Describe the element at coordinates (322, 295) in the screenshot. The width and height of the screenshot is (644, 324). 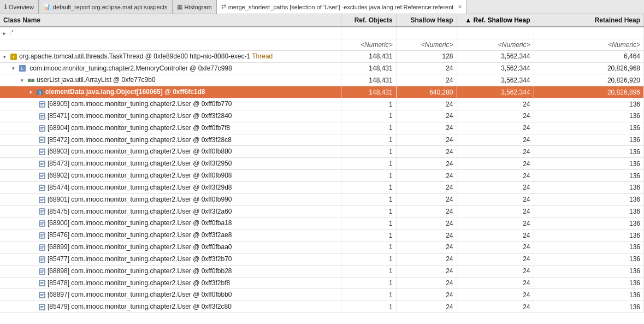
I see `table-row: [68897] com.imooc.monitor_tuning.chapter…` at that location.